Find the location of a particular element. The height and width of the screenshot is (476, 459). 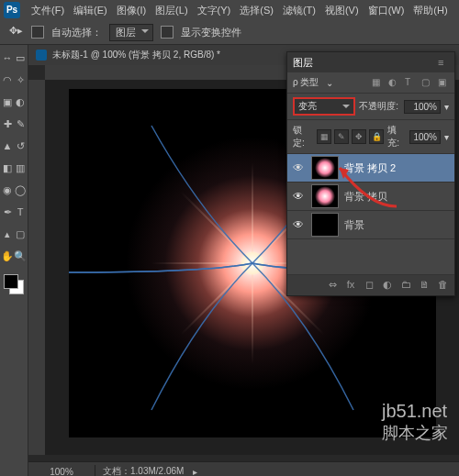

status-arrow-icon: ▸ is located at coordinates (195, 471).